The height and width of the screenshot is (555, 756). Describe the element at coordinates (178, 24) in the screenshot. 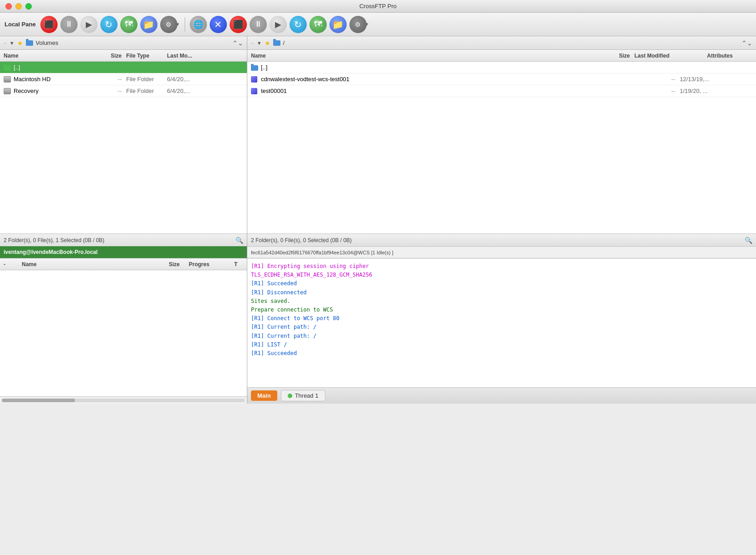

I see `local-gear-dropdown-arrow: ▼` at that location.